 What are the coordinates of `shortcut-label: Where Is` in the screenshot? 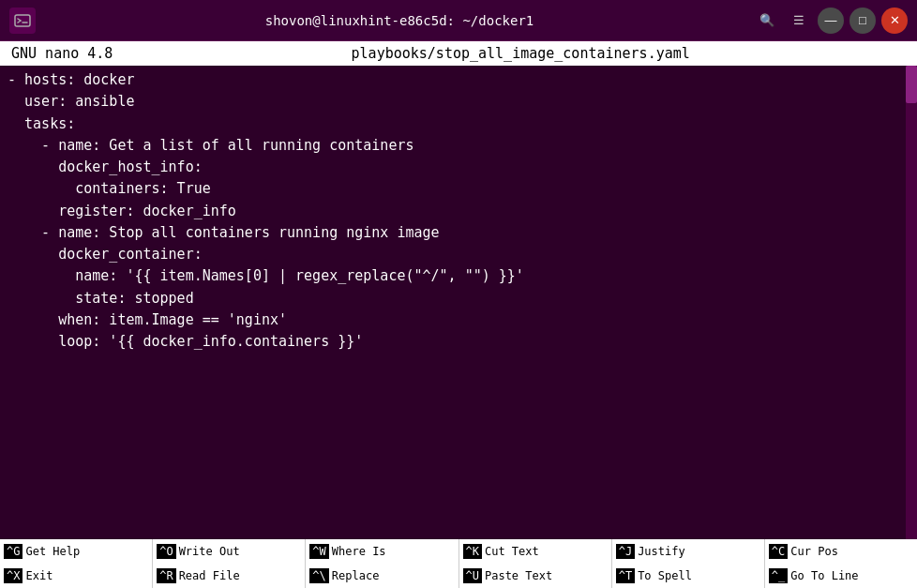 It's located at (359, 551).